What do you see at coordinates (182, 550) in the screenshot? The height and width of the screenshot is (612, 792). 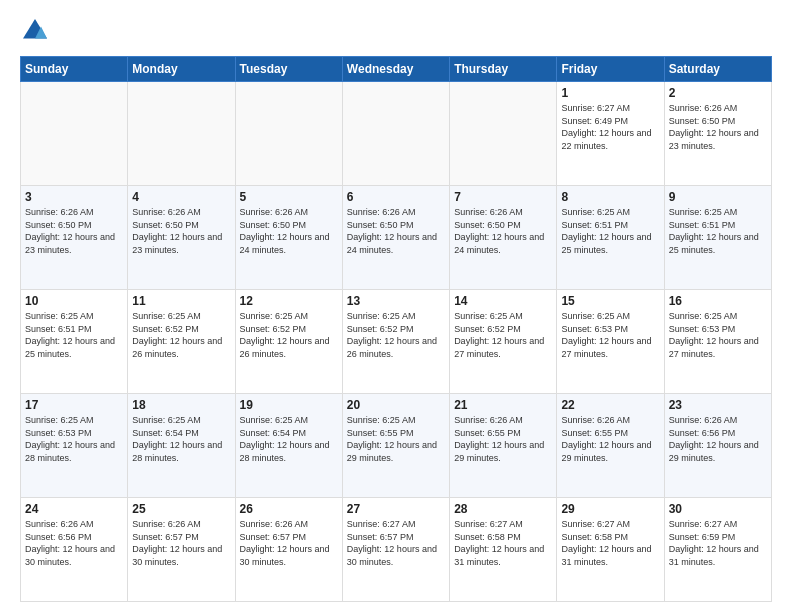 I see `calendar-cell: 25Sunrise: 6:26 AM Sunset: 6:57 PM Dayli…` at bounding box center [182, 550].